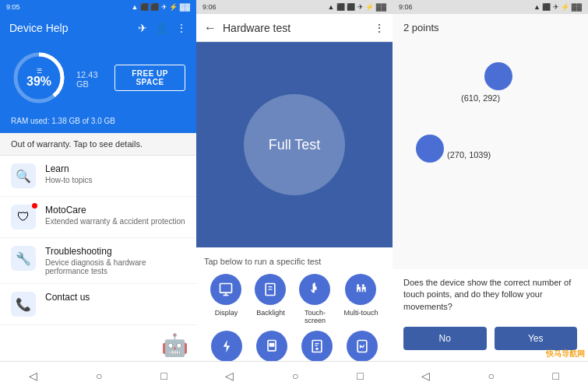  Describe the element at coordinates (315, 289) in the screenshot. I see `touchscreen-icon` at that location.